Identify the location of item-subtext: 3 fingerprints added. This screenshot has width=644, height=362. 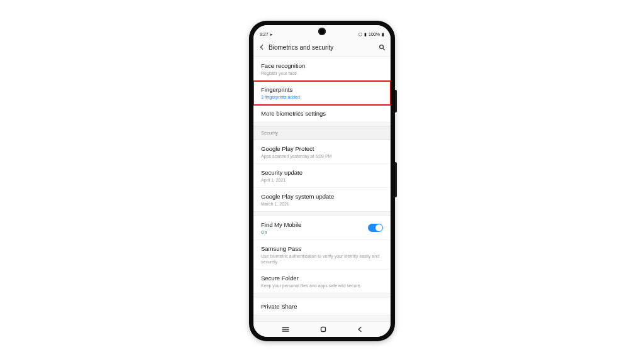
(322, 97).